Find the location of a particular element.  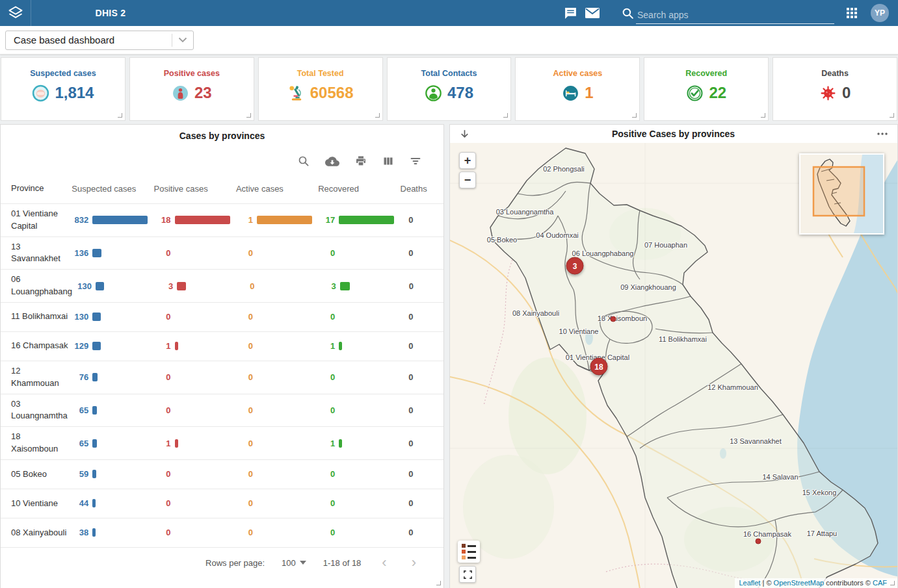

search-apps-input is located at coordinates (735, 16).